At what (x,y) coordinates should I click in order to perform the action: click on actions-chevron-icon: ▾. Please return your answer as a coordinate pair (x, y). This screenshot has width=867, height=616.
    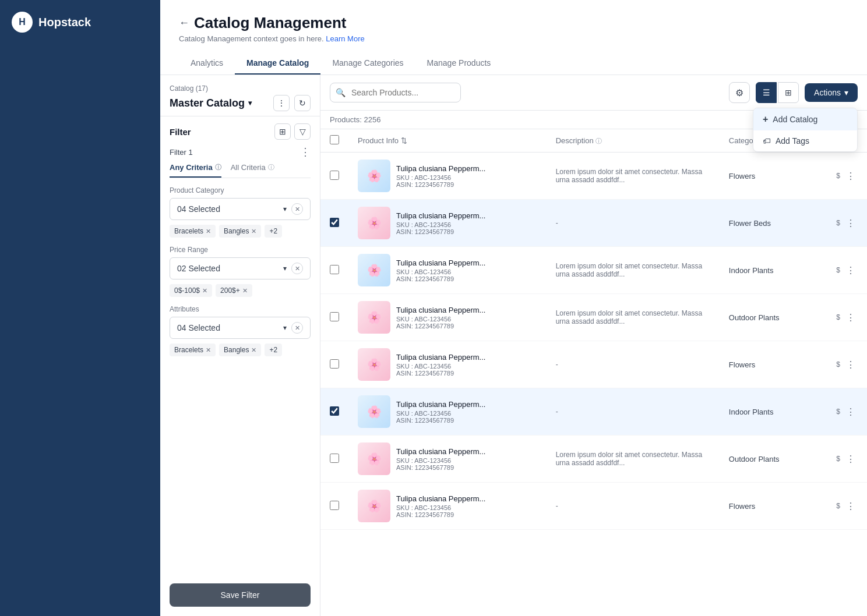
    Looking at the image, I should click on (846, 93).